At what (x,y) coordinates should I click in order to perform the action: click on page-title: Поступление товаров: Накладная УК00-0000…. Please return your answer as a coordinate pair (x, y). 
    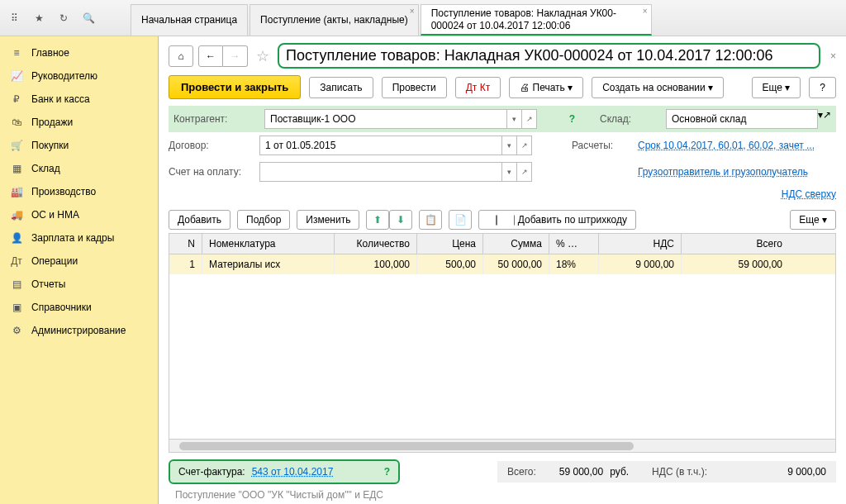
    Looking at the image, I should click on (549, 56).